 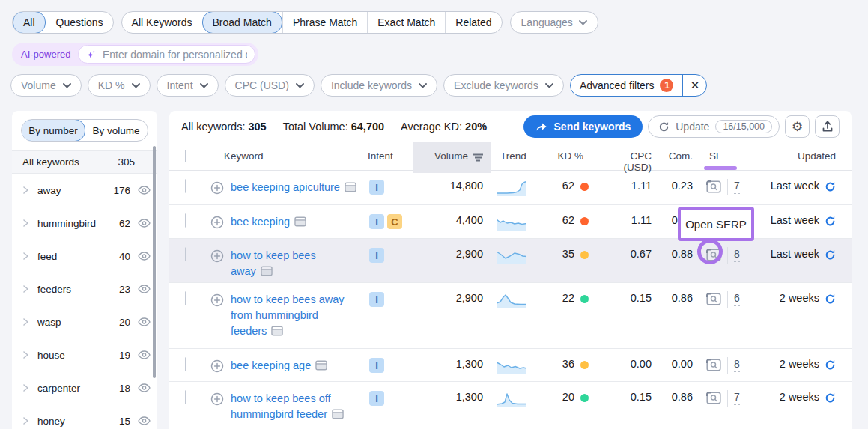 I want to click on sidebar-item-honey: honey15, so click(x=85, y=416).